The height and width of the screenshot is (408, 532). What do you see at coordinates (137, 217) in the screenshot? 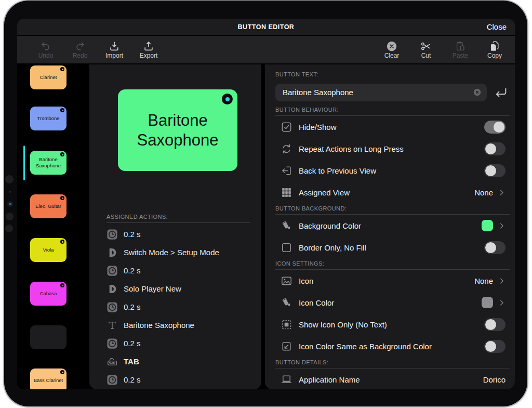
I see `assigned-actions-header: ASSIGNED ACTIONS:` at bounding box center [137, 217].